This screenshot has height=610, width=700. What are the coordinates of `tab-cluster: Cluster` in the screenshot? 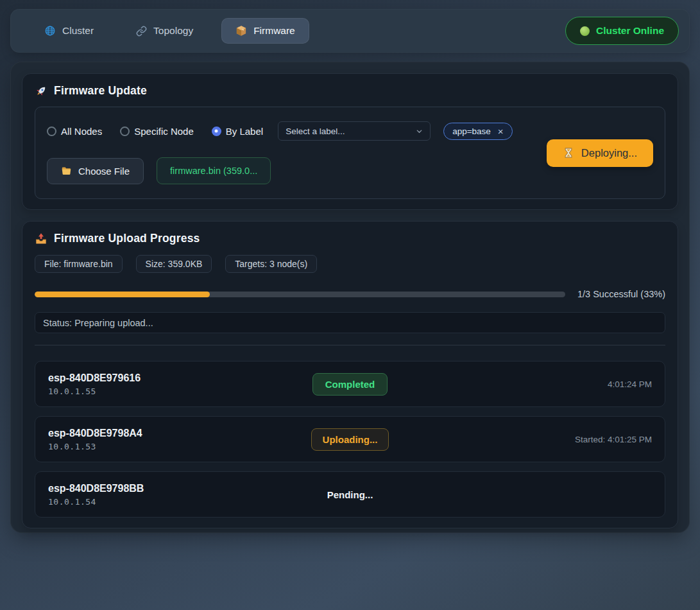 It's located at (69, 31).